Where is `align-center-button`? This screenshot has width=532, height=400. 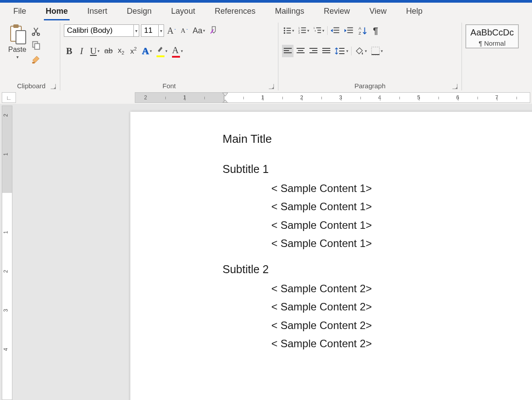 align-center-button is located at coordinates (301, 51).